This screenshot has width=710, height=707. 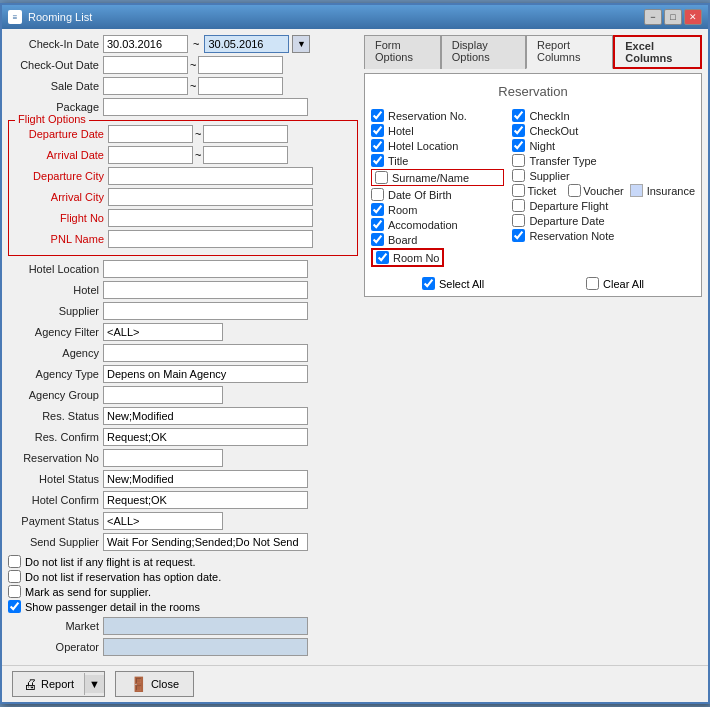 I want to click on res-status-input, so click(x=206, y=416).